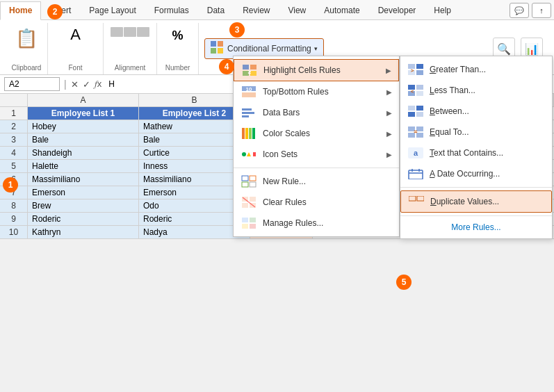 The height and width of the screenshot is (392, 554). I want to click on row-num-8: 8, so click(14, 206).